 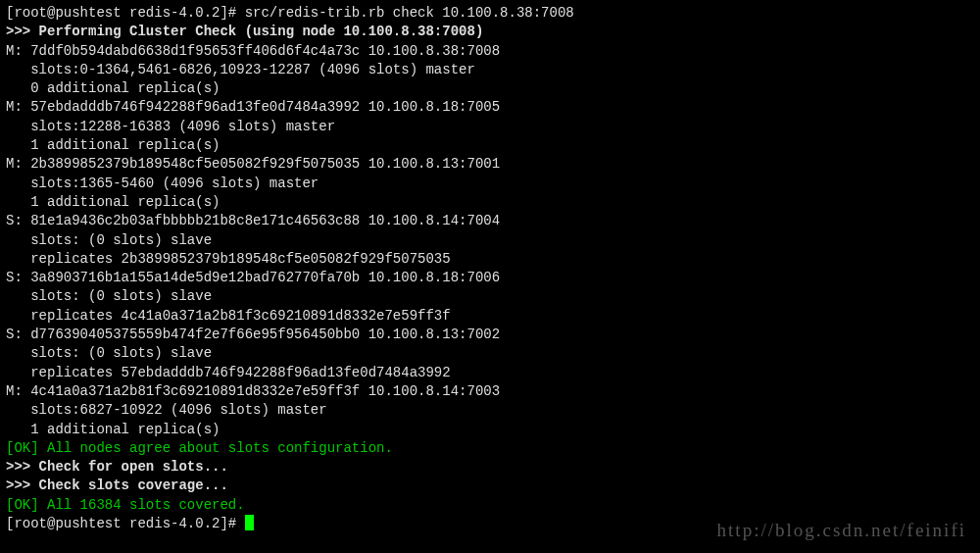 I want to click on check-open-slots: >>> Check for open slots..., so click(x=490, y=467).